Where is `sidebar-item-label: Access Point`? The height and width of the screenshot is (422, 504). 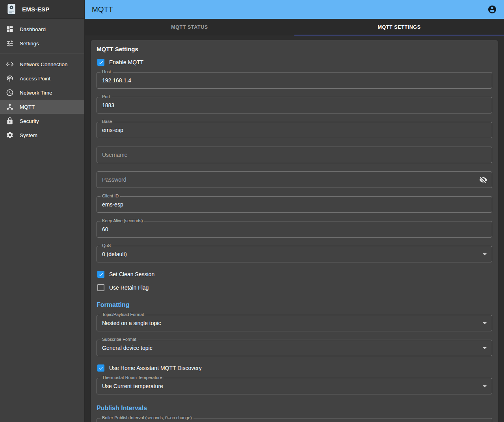
sidebar-item-label: Access Point is located at coordinates (35, 79).